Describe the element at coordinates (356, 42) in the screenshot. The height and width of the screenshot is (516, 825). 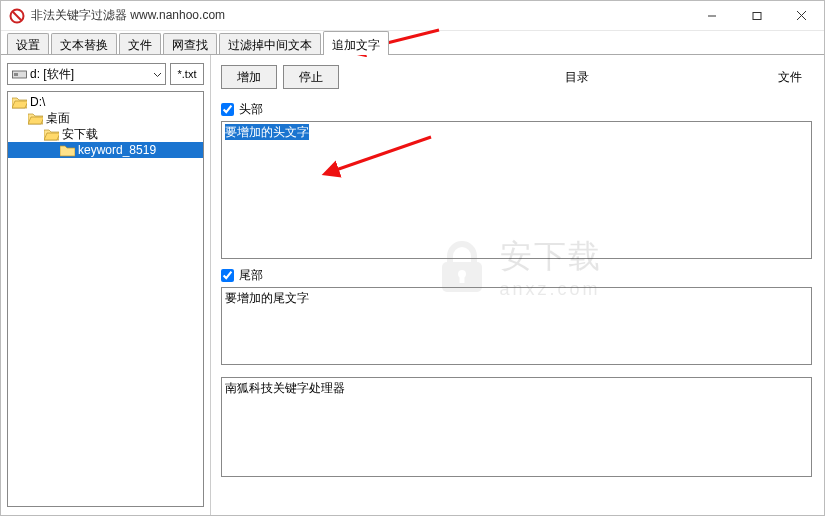
I see `tab-append-text: 追加文字` at that location.